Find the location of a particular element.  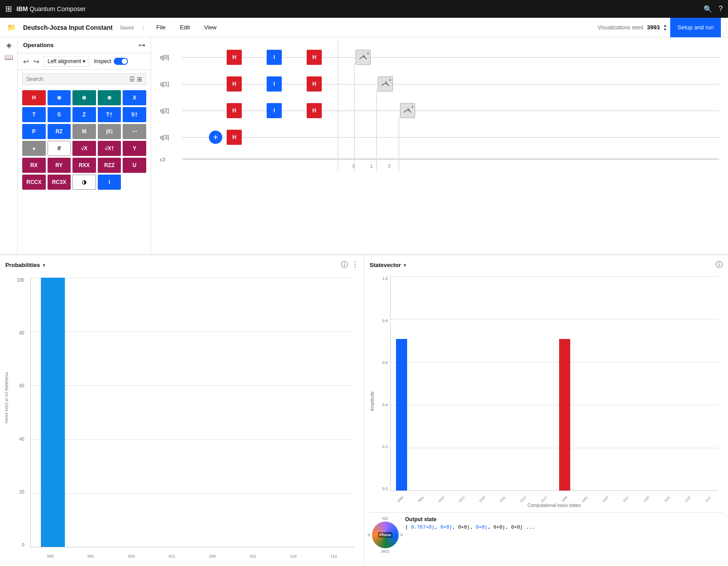

gate-h-0: H is located at coordinates (34, 98).